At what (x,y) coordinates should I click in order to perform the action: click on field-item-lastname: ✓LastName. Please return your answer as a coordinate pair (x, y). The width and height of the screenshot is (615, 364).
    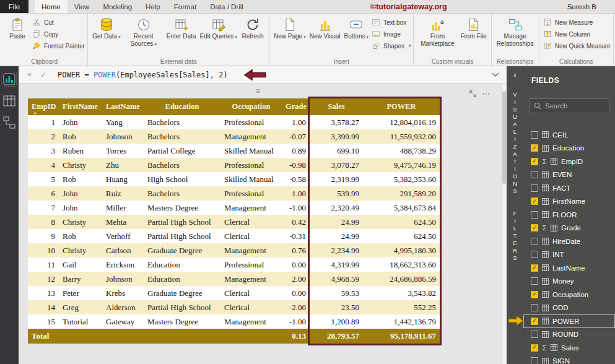
    Looking at the image, I should click on (569, 268).